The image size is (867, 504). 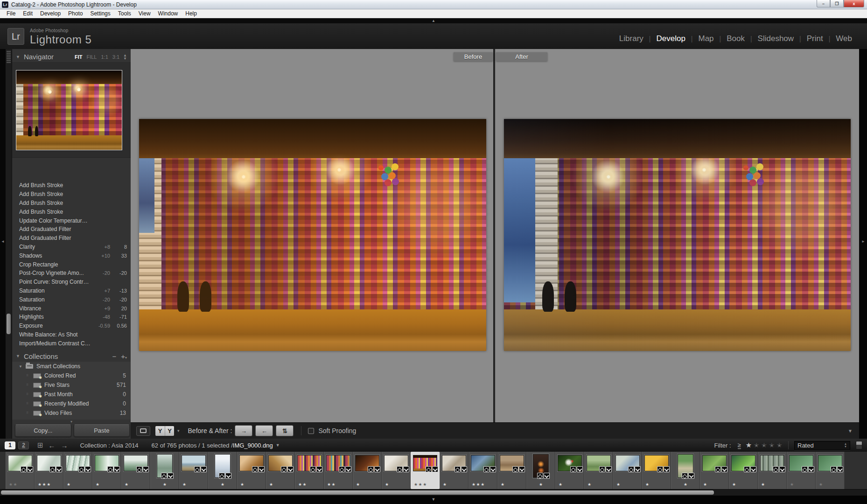 What do you see at coordinates (71, 404) in the screenshot?
I see `collection-item-recently-modified: ⠿Recently Modified0` at bounding box center [71, 404].